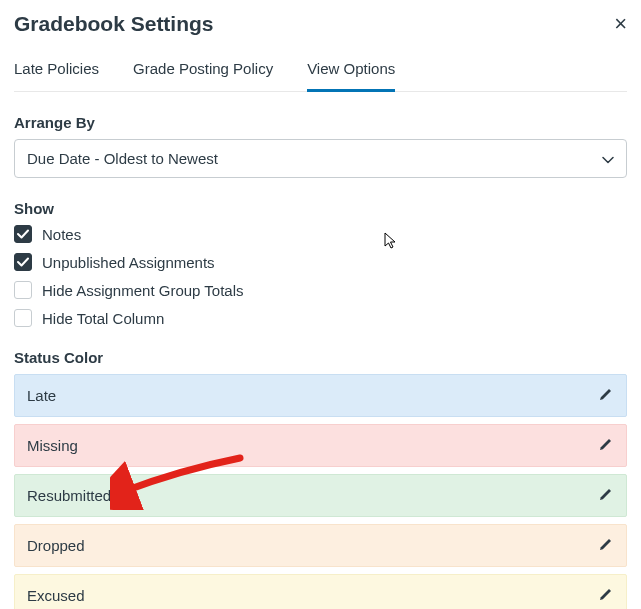  I want to click on status-color-label: Status Color, so click(320, 358).